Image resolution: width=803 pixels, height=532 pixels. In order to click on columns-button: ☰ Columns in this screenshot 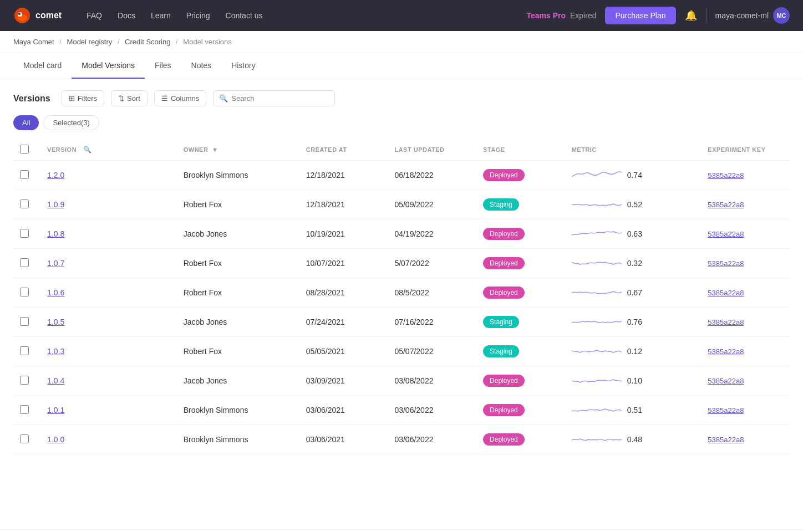, I will do `click(180, 99)`.